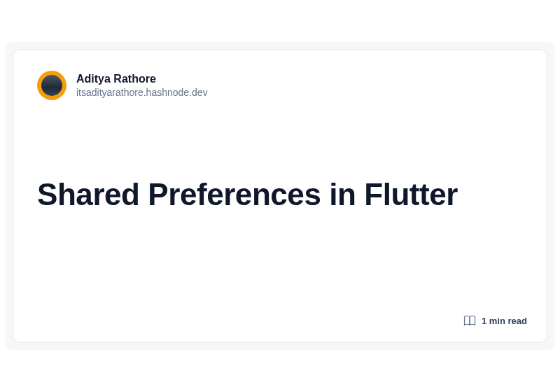 The width and height of the screenshot is (560, 392). What do you see at coordinates (142, 80) in the screenshot?
I see `author-name: Aditya Rathore` at bounding box center [142, 80].